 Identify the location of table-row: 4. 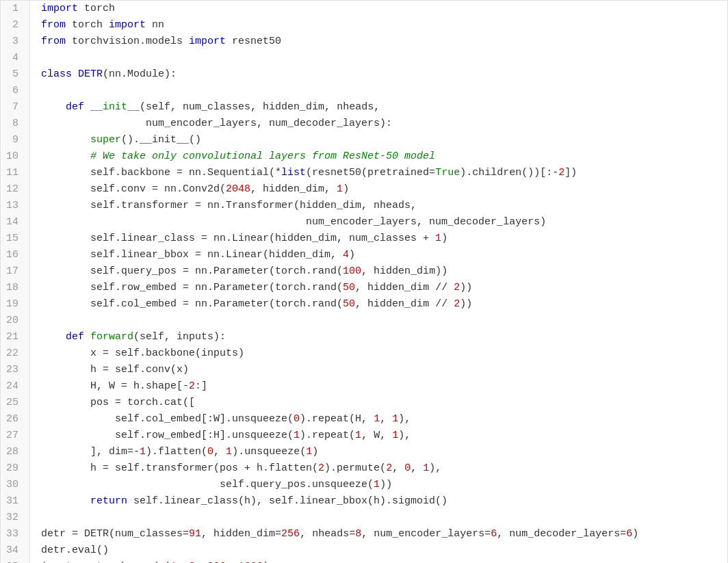
(364, 58).